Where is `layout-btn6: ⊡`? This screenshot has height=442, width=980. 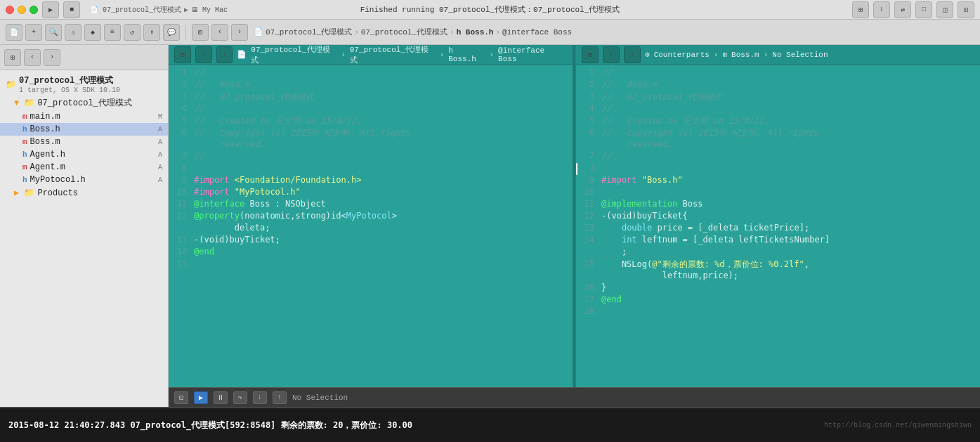 layout-btn6: ⊡ is located at coordinates (966, 10).